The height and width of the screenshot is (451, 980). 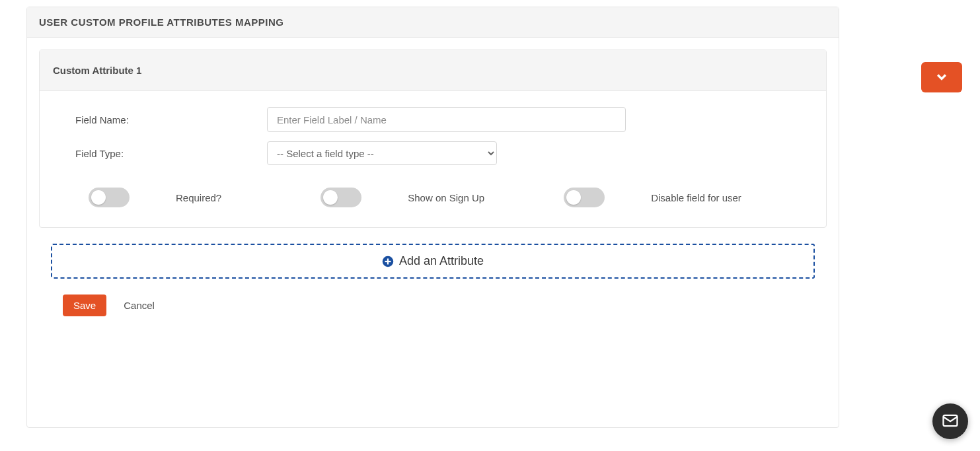 What do you see at coordinates (198, 198) in the screenshot?
I see `required-toggle-label: Required?` at bounding box center [198, 198].